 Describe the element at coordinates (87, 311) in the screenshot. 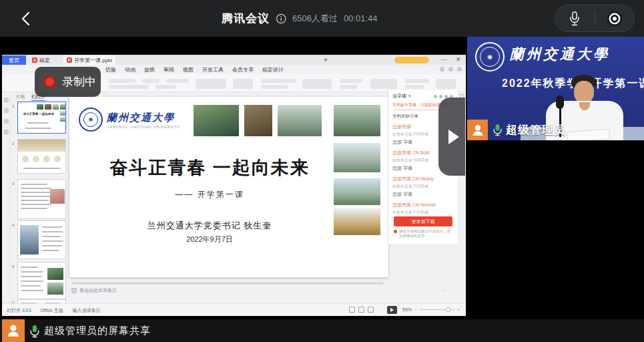

I see `status-note-tool: 输入演讲备注` at that location.